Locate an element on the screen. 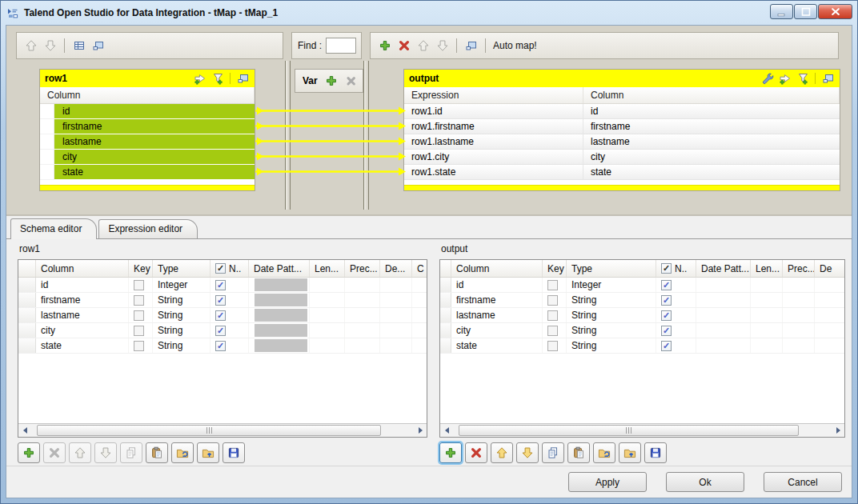  expression-cell: row1.lastname is located at coordinates (494, 142).